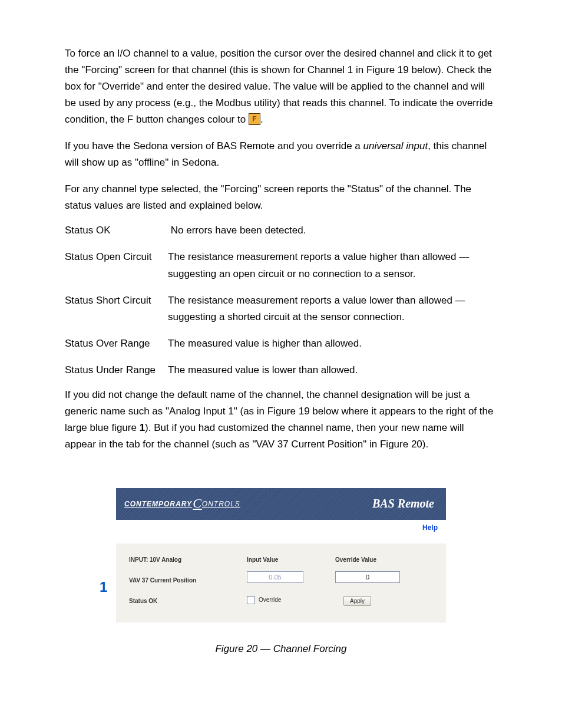  What do you see at coordinates (188, 601) in the screenshot?
I see `status-label-ok: Status OK` at bounding box center [188, 601].